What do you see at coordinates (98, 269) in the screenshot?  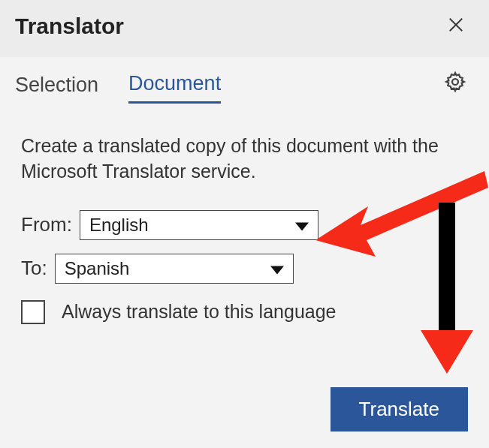 I see `to-language-value: Spanish` at bounding box center [98, 269].